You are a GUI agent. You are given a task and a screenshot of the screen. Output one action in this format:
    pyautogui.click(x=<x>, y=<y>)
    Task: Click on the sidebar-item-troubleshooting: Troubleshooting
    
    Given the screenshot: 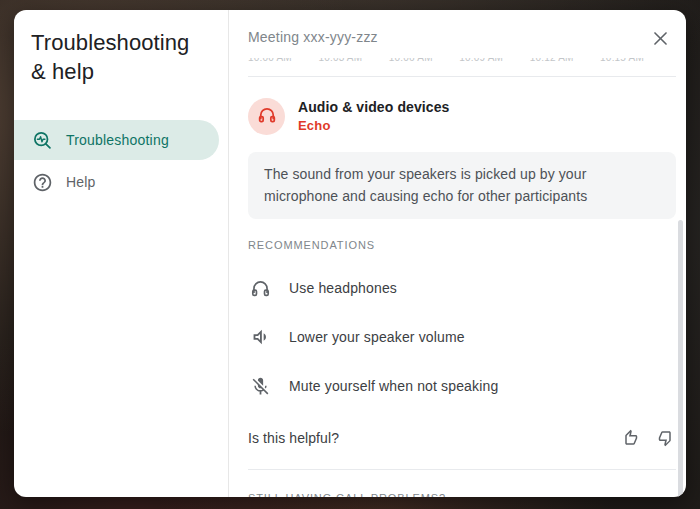 What is the action you would take?
    pyautogui.click(x=116, y=140)
    